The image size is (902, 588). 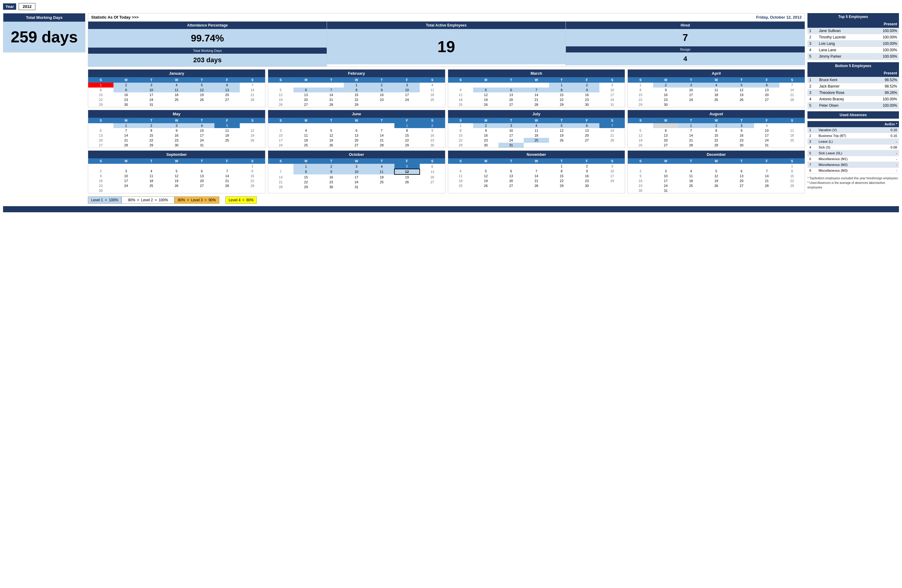 I want to click on resign-value: 4, so click(x=685, y=59).